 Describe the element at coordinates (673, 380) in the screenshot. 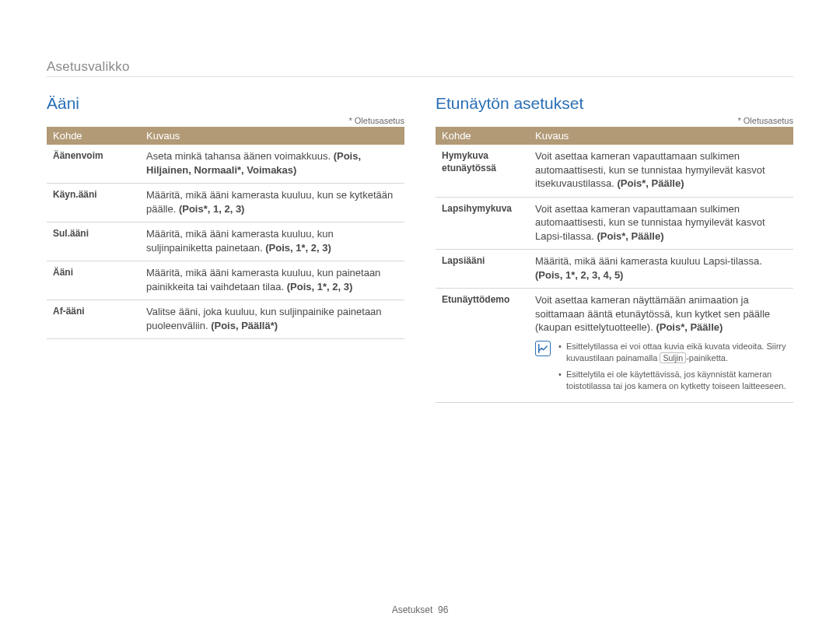

I see `note-item: Esittelytila ei ole käytettävissä, jos k…` at that location.